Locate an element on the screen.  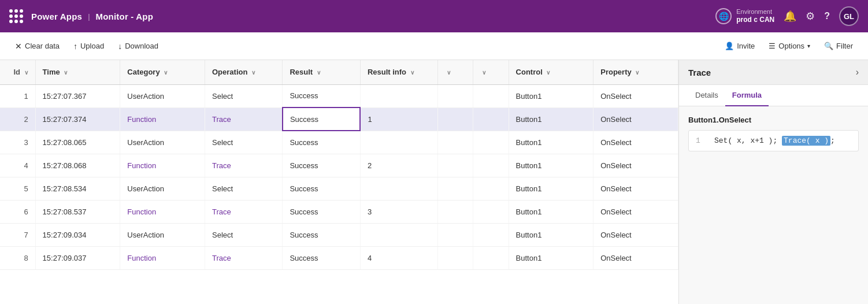
table-row: 1 15:27:07.367 UserAction Select Success… is located at coordinates (339, 96).